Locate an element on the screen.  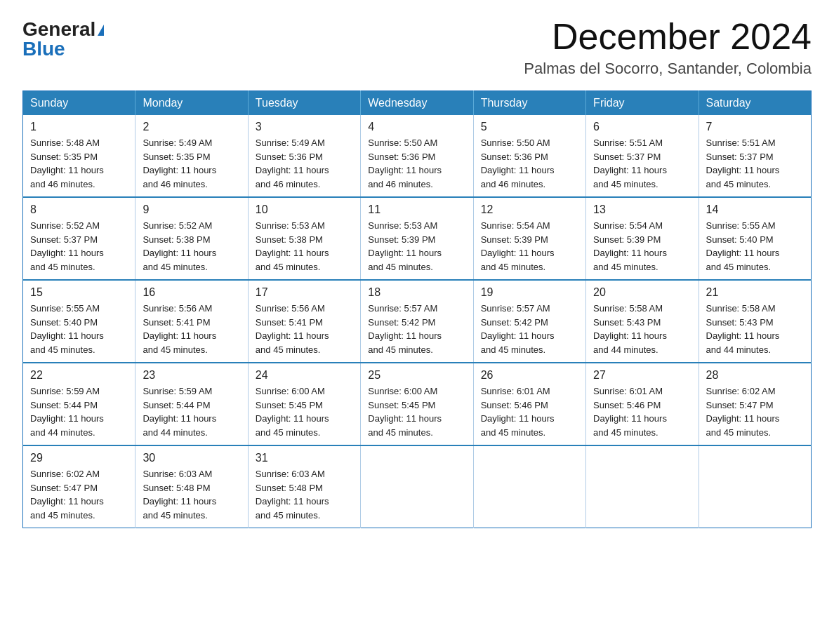
table-row: 18Sunrise: 5:57 AMSunset: 5:42 PMDayligh… is located at coordinates (417, 321).